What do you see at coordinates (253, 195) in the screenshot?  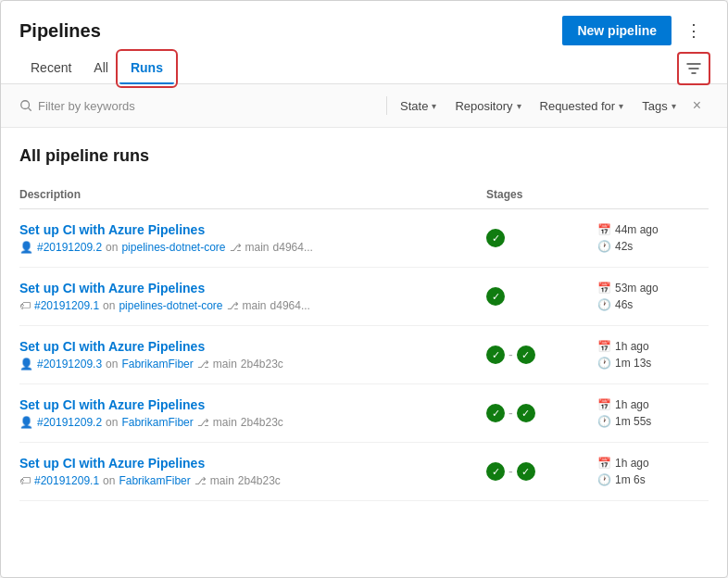 I see `col-header-description: Description` at bounding box center [253, 195].